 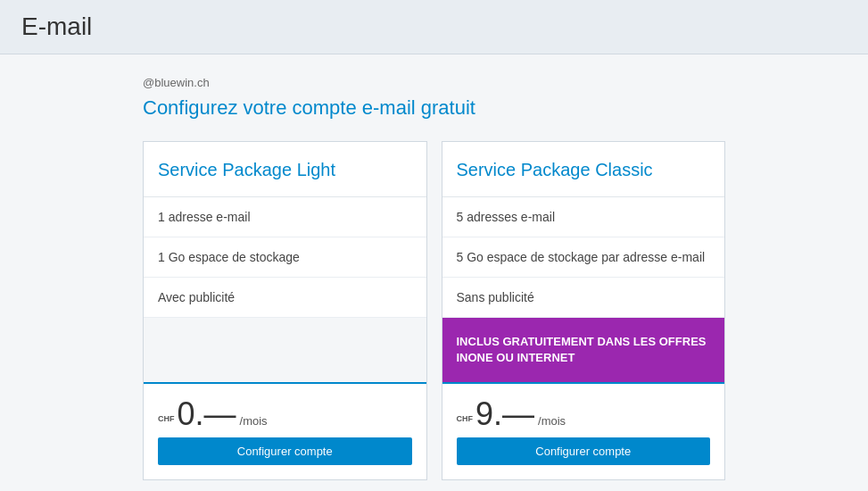 I want to click on currency-light: CHF, so click(x=166, y=420).